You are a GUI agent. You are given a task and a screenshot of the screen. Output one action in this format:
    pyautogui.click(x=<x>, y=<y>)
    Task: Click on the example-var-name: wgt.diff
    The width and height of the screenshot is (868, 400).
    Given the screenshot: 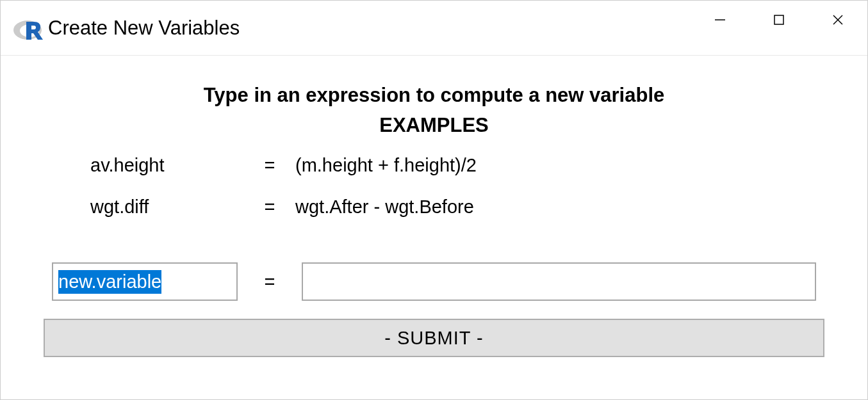 What is the action you would take?
    pyautogui.click(x=170, y=207)
    